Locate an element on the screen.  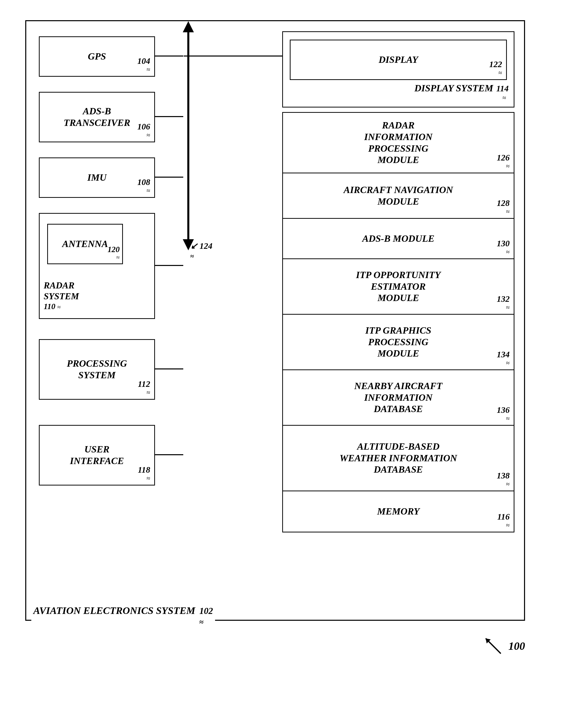
display-system-label: DISPLAY SYSTEM is located at coordinates (454, 89).